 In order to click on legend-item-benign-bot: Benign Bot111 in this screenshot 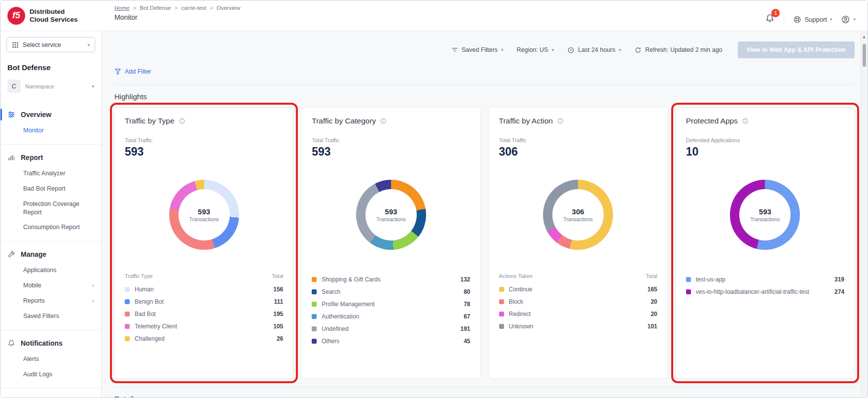, I will do `click(204, 301)`.